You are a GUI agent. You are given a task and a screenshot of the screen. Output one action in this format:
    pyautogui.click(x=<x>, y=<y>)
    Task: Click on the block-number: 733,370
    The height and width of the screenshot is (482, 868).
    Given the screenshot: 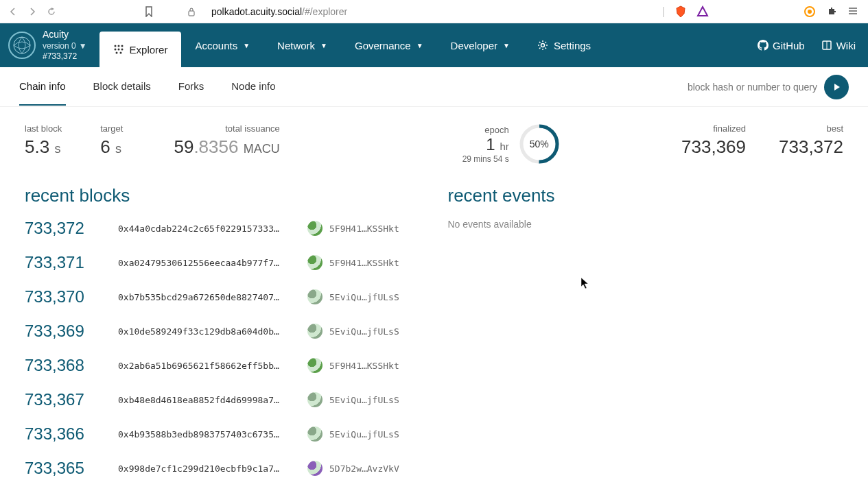 What is the action you would take?
    pyautogui.click(x=63, y=297)
    